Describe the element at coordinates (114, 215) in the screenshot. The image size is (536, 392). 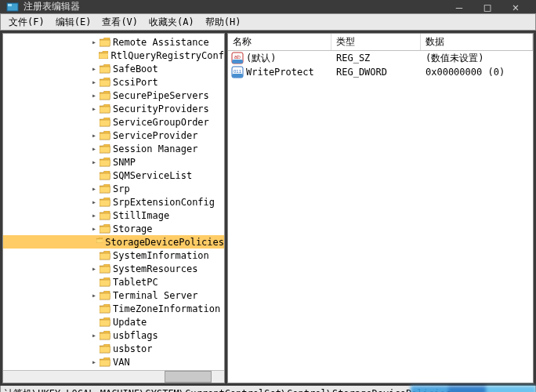
I see `tree-item: ▸StillImage` at that location.